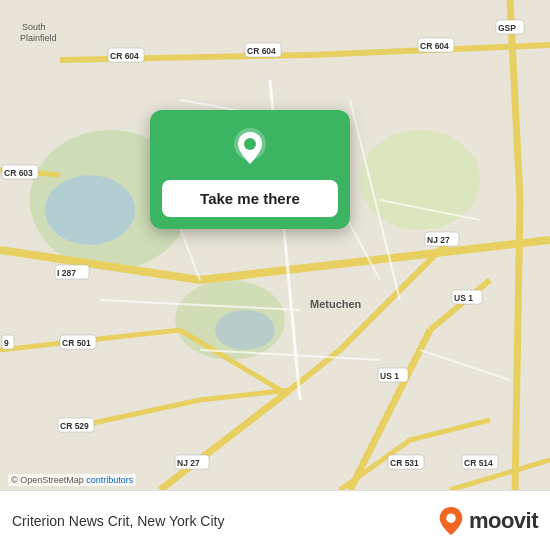 Image resolution: width=550 pixels, height=550 pixels. I want to click on moovit-pin-icon, so click(451, 521).